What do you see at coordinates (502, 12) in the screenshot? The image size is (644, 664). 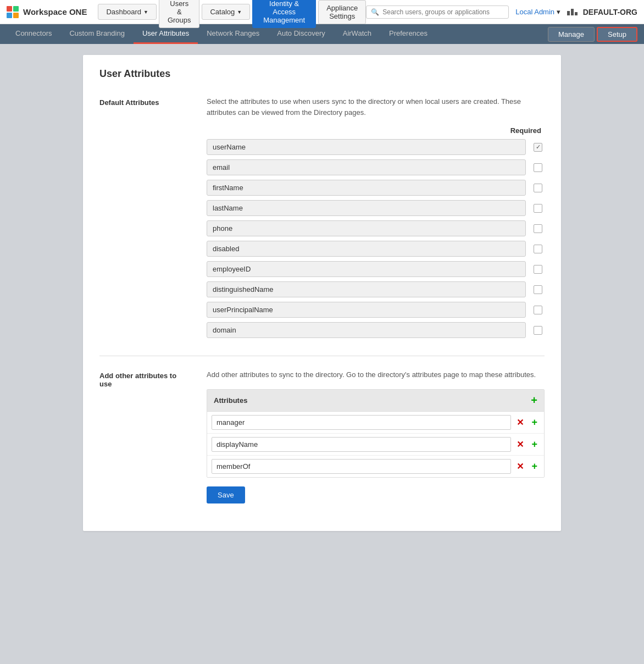 I see `top-right-area: 🔍 Local Admin ▾ DEFAULT-ORG` at bounding box center [502, 12].